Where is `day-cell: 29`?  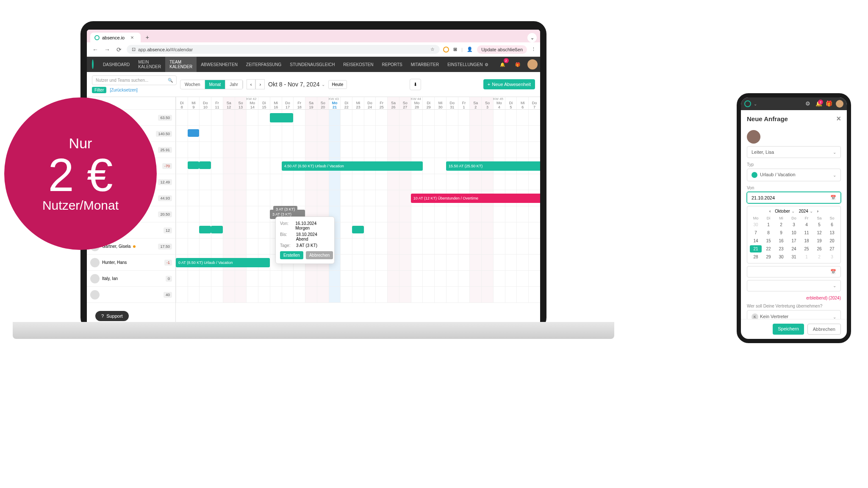 day-cell: 29 is located at coordinates (768, 257).